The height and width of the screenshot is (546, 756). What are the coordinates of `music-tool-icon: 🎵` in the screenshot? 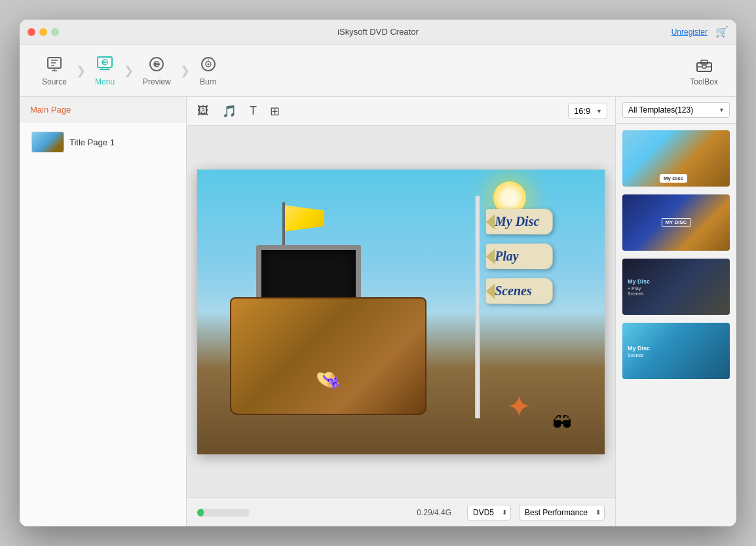 It's located at (229, 111).